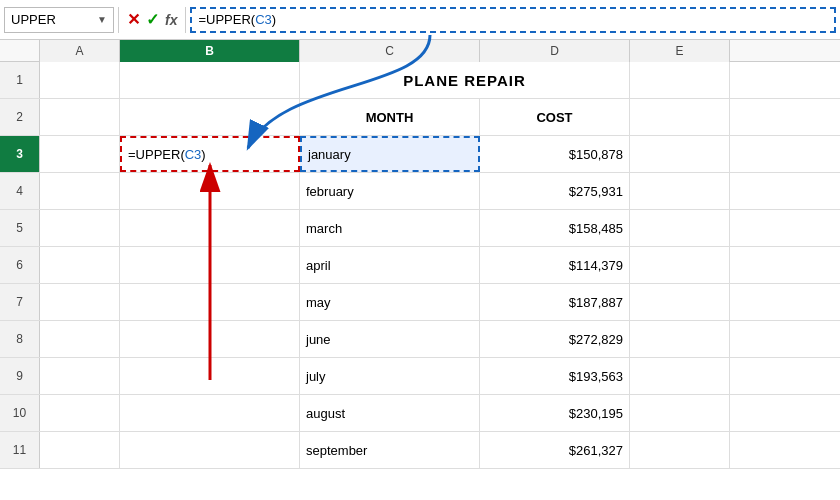  Describe the element at coordinates (210, 191) in the screenshot. I see `cell-b4` at that location.